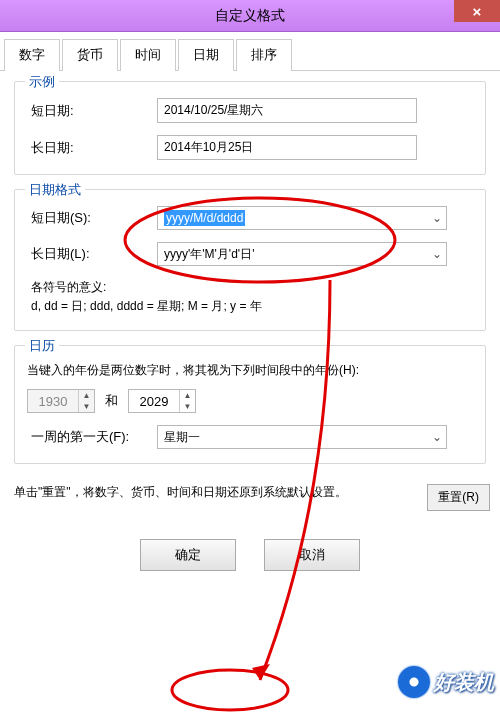 Image resolution: width=500 pixels, height=716 pixels. I want to click on window-title: 自定义格式, so click(250, 16).